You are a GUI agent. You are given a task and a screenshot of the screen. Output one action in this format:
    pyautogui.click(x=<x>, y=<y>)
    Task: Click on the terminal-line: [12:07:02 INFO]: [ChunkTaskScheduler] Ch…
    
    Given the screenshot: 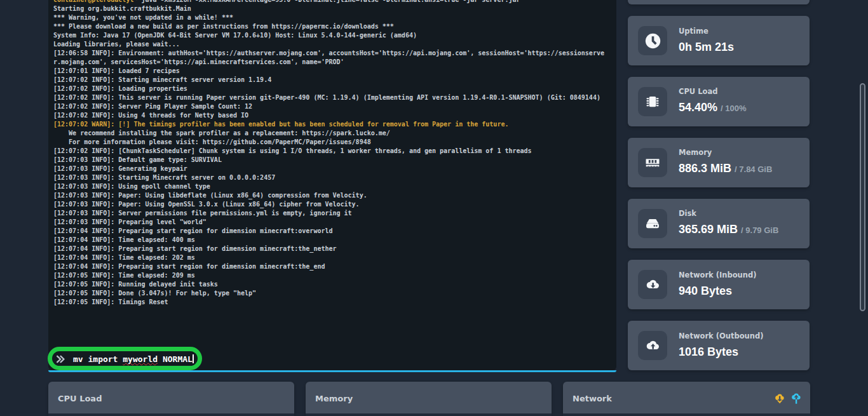 What is the action you would take?
    pyautogui.click(x=335, y=151)
    